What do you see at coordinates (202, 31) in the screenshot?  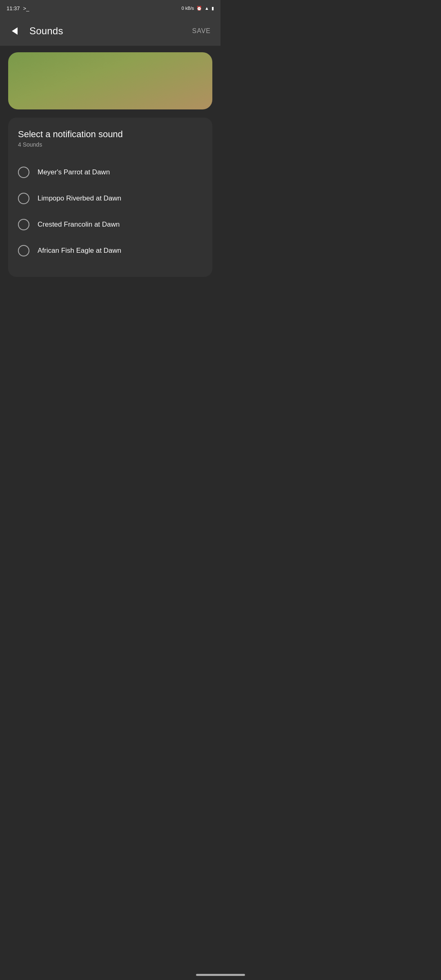 I see `save-button: SAVE` at bounding box center [202, 31].